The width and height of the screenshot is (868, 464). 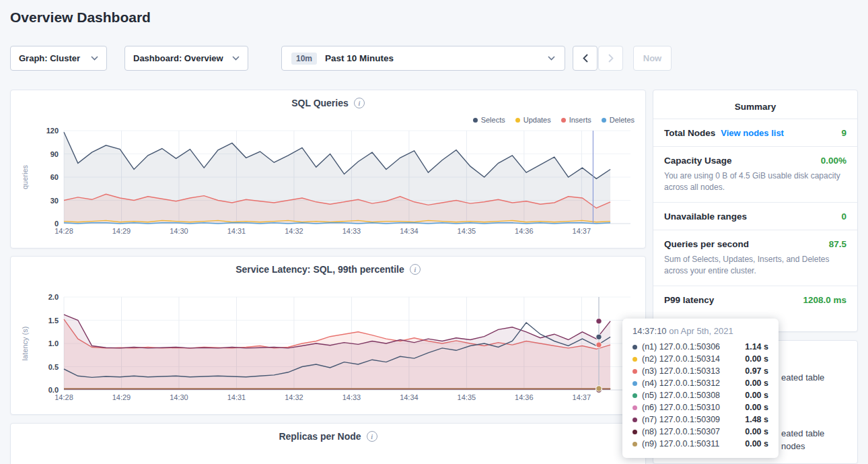 I want to click on tooltip-node-value: 1.14 s, so click(x=754, y=347).